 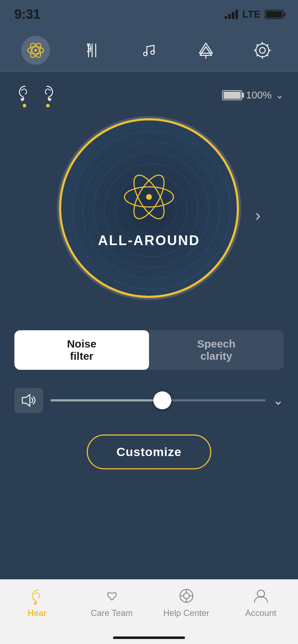 What do you see at coordinates (251, 14) in the screenshot?
I see `lte-label: LTE` at bounding box center [251, 14].